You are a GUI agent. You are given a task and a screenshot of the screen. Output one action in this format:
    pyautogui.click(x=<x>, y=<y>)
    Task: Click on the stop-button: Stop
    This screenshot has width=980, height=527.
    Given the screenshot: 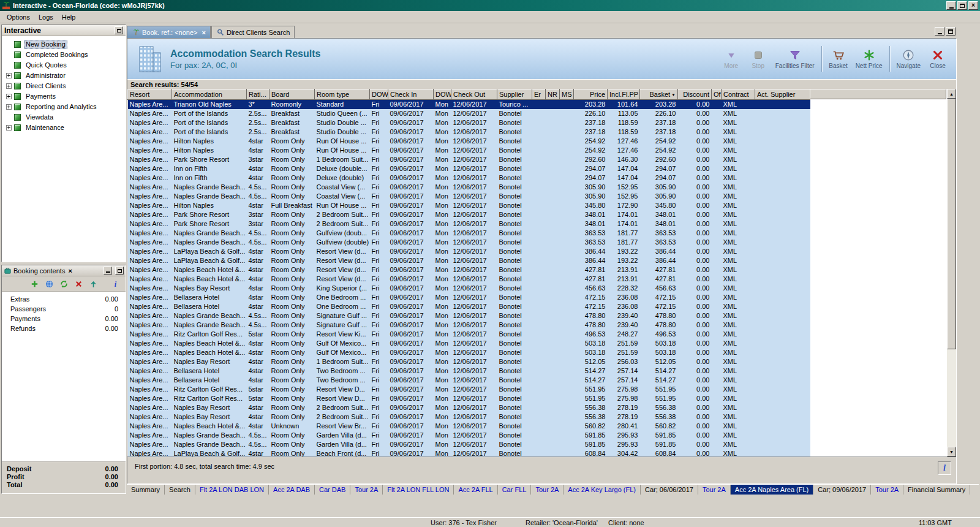 What is the action you would take?
    pyautogui.click(x=758, y=59)
    